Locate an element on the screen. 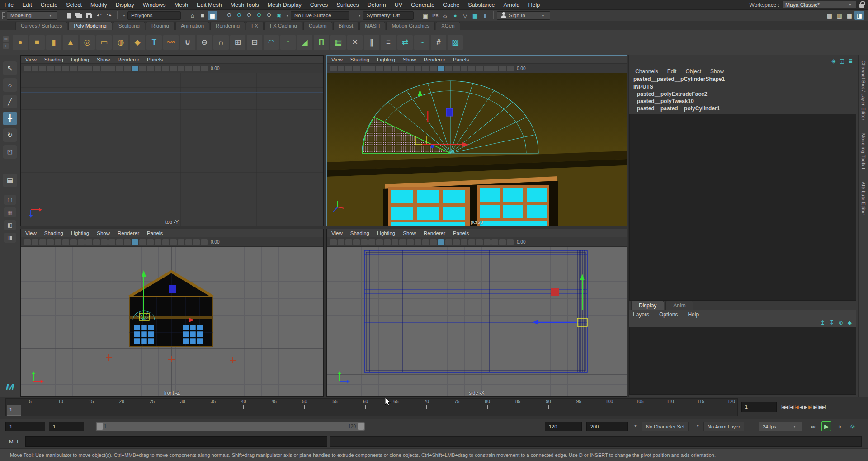 The width and height of the screenshot is (868, 461). viewport-persp: ViewShadingLightingShowRendererPanels 0.… is located at coordinates (476, 141).